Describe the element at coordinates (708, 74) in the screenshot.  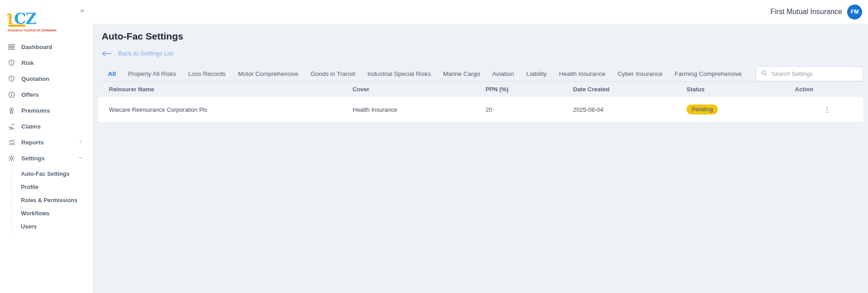
I see `tab-farming-comprehensive: Farming Comprehensive` at that location.